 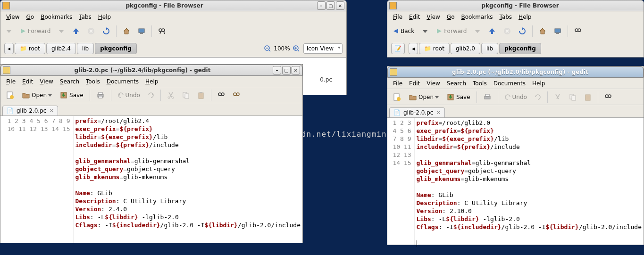 I want to click on tab-icon: 📄, so click(x=397, y=113).